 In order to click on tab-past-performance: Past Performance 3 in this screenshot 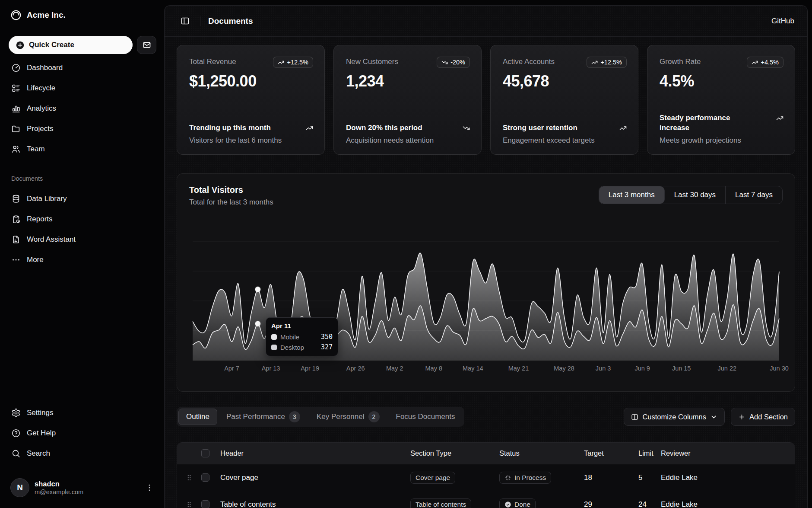, I will do `click(263, 417)`.